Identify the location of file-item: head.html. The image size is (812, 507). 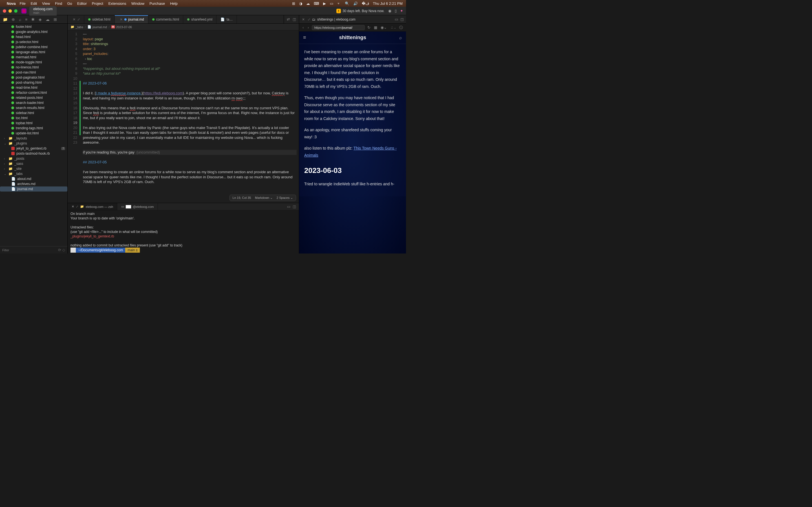
(34, 37).